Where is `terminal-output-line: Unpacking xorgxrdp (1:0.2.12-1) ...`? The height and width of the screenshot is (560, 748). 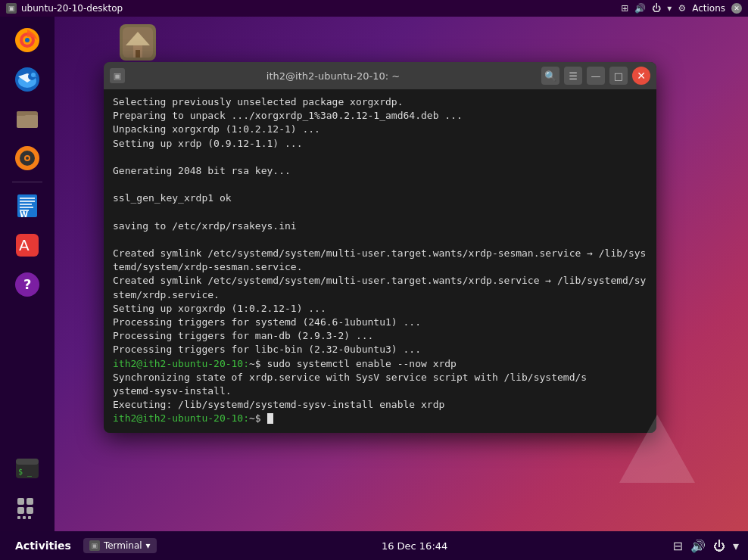
terminal-output-line: Unpacking xorgxrdp (1:0.2.12-1) ... is located at coordinates (380, 129).